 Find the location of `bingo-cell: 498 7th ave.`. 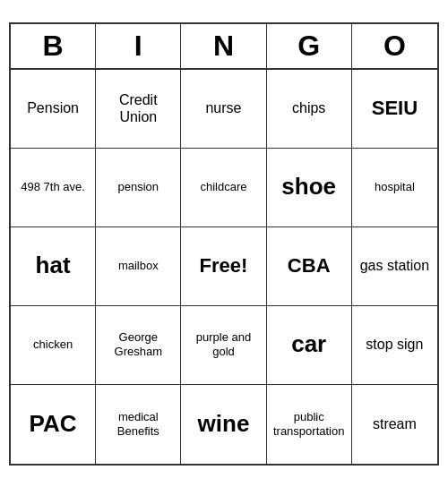

bingo-cell: 498 7th ave. is located at coordinates (54, 188).